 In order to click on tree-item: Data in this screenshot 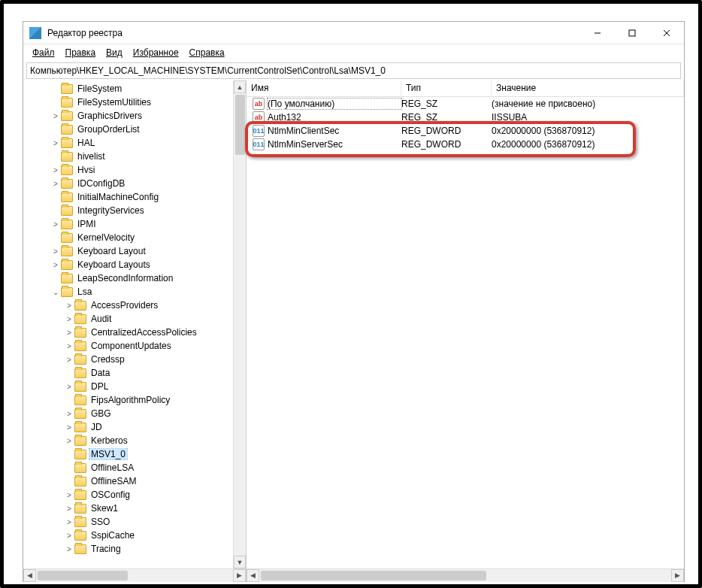, I will do `click(129, 373)`.